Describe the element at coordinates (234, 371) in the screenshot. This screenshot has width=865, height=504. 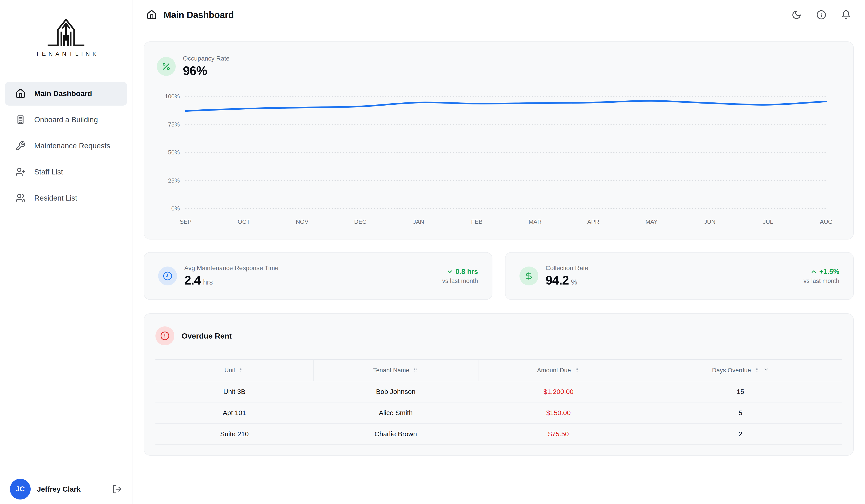
I see `column-header-unit: Unit` at that location.